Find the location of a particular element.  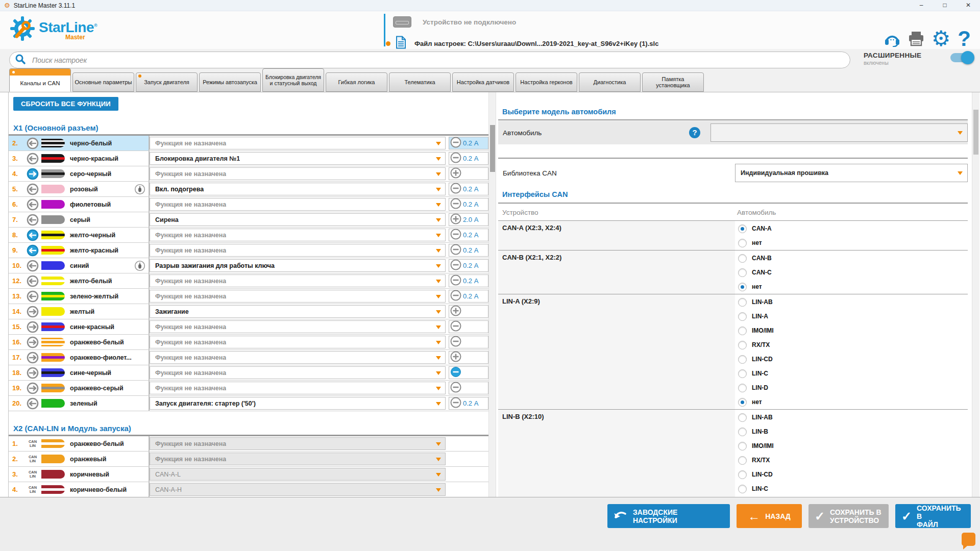

channel-info-cell: 15. сине-красный is located at coordinates (79, 327).